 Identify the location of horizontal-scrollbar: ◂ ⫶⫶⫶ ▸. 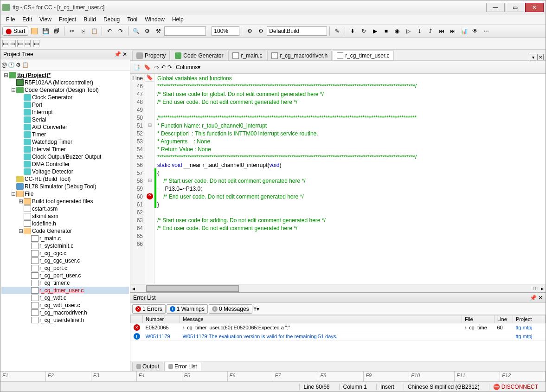
(338, 288).